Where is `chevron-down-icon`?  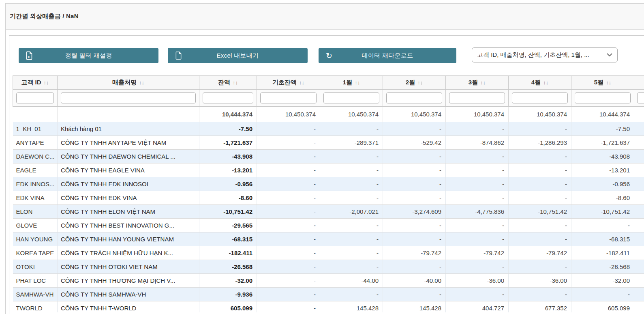 chevron-down-icon is located at coordinates (610, 55).